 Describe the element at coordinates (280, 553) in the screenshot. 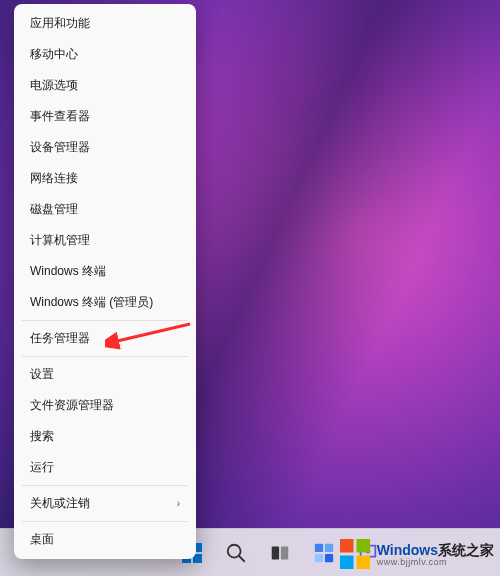

I see `task-view-icon` at that location.